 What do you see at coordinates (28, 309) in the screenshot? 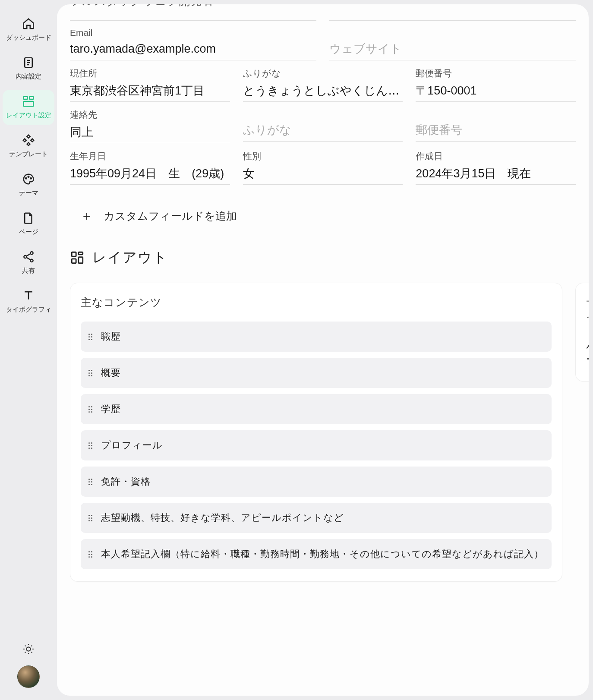
I see `sidebar-item-label: タイポグラフィ` at bounding box center [28, 309].